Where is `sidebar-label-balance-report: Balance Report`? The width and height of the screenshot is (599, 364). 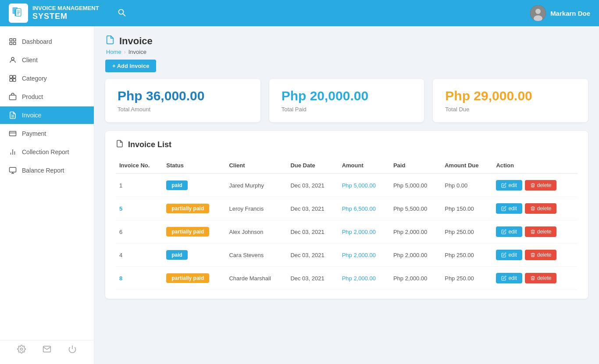
sidebar-label-balance-report: Balance Report is located at coordinates (43, 170).